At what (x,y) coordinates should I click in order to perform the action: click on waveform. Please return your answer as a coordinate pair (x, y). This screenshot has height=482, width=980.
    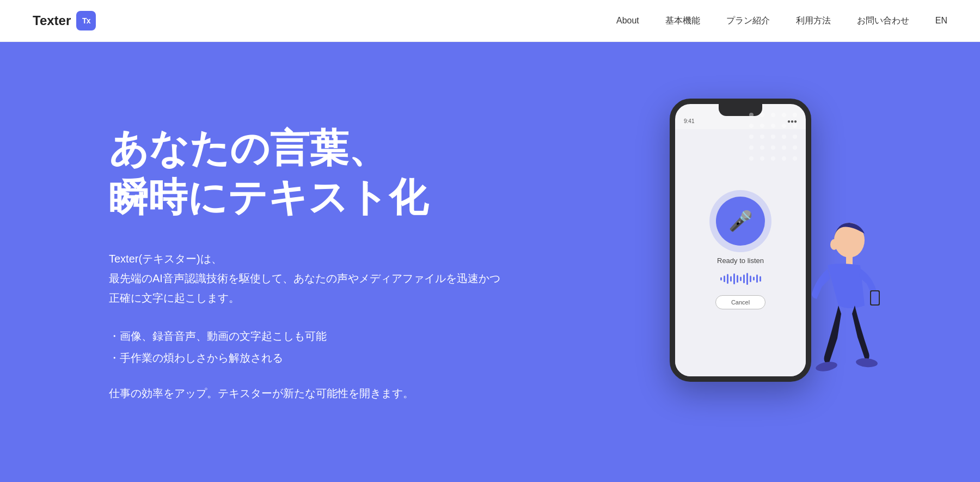
    Looking at the image, I should click on (740, 279).